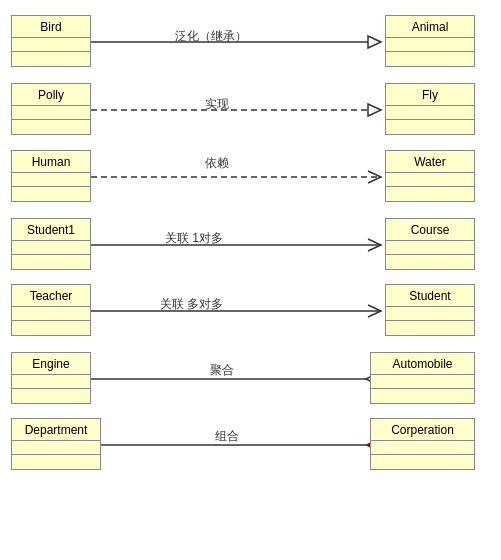 The width and height of the screenshot is (501, 560). I want to click on box-student1-section1, so click(51, 248).